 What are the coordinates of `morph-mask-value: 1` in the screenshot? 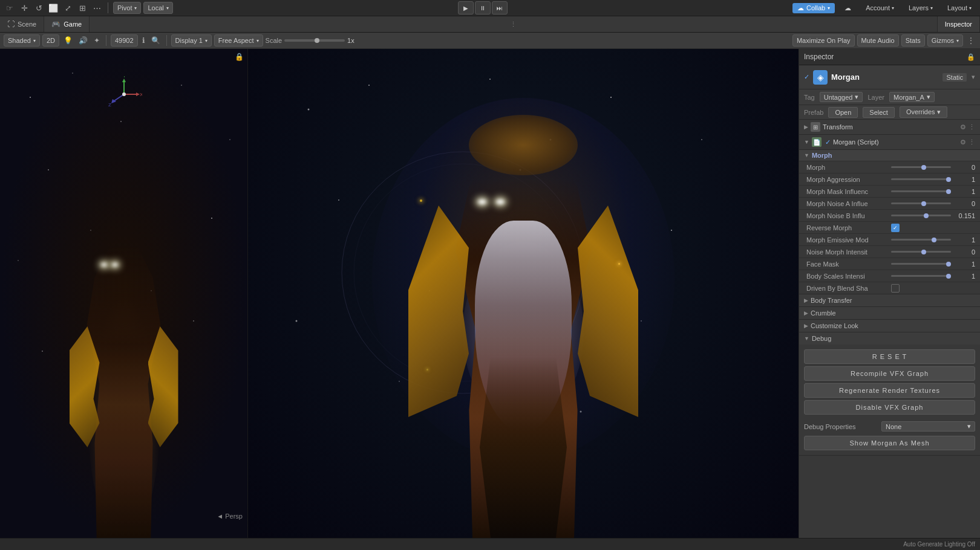 It's located at (964, 192).